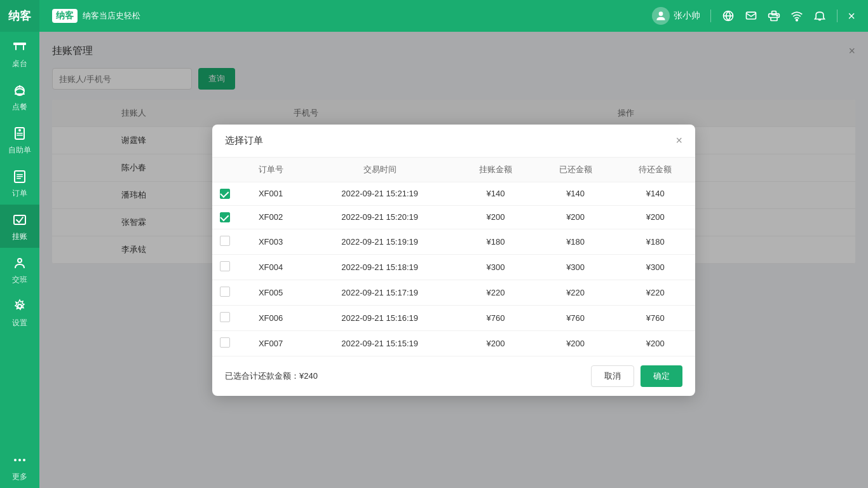  I want to click on table-row: XF006 2022-09-21 15:16:19 ¥760 ¥760 ¥760, so click(454, 318).